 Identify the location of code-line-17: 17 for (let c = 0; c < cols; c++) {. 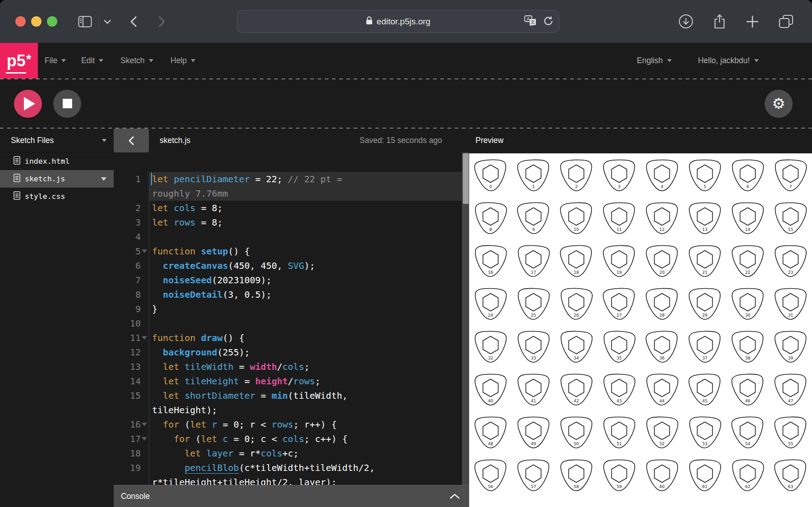
(288, 439).